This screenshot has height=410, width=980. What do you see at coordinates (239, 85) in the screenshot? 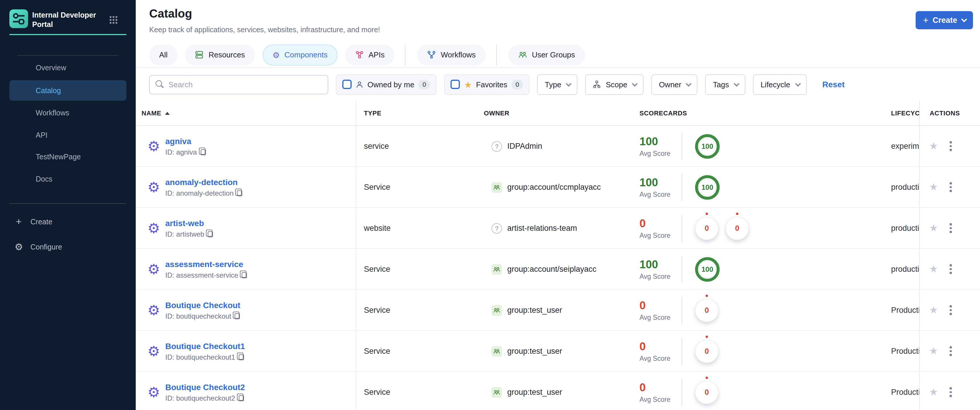
I see `search-input` at bounding box center [239, 85].